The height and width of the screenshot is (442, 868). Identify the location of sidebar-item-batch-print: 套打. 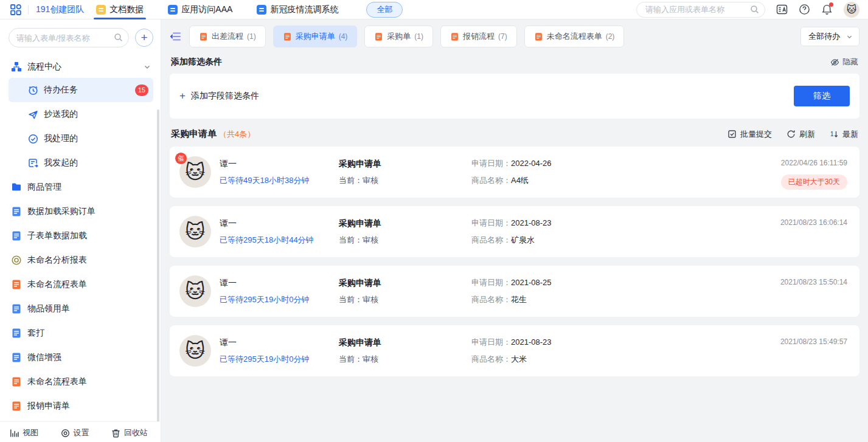
(81, 333).